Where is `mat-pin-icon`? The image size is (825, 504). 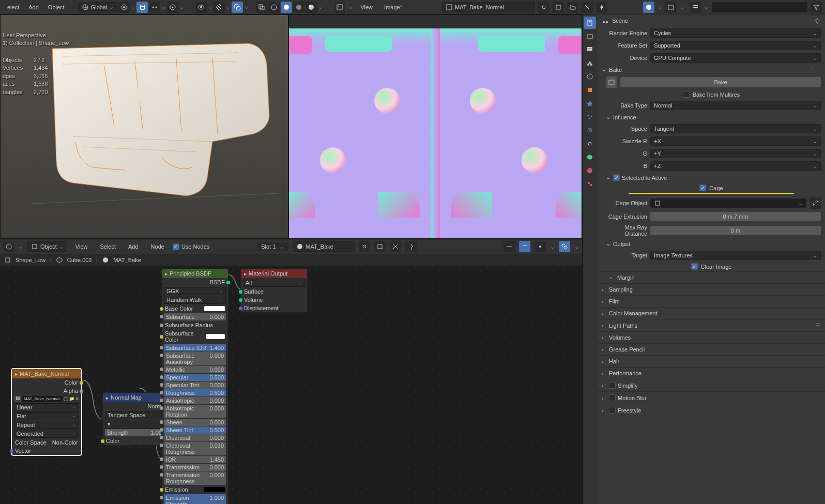
mat-pin-icon is located at coordinates (411, 247).